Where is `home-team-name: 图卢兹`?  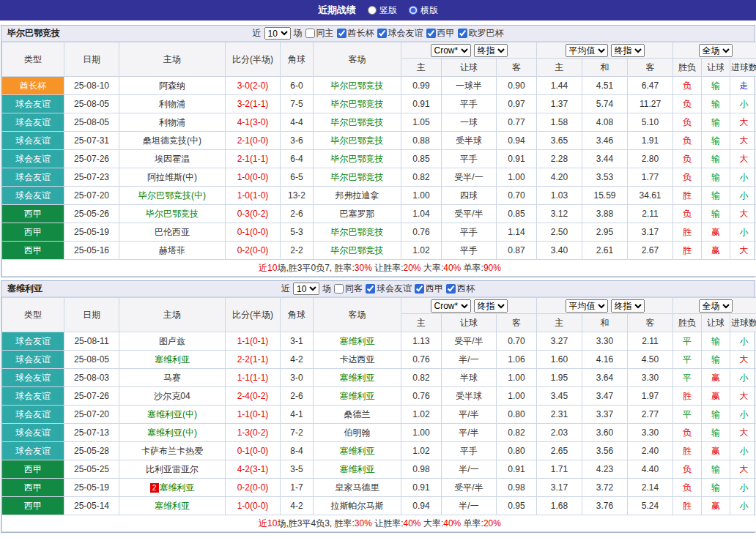
home-team-name: 图卢兹 is located at coordinates (172, 341).